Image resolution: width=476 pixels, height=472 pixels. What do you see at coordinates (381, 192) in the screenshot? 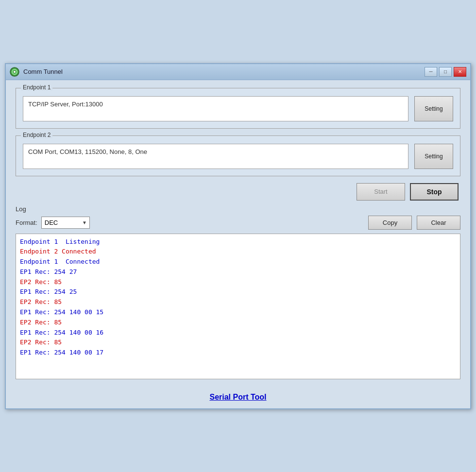
I see `start-button: Start` at bounding box center [381, 192].